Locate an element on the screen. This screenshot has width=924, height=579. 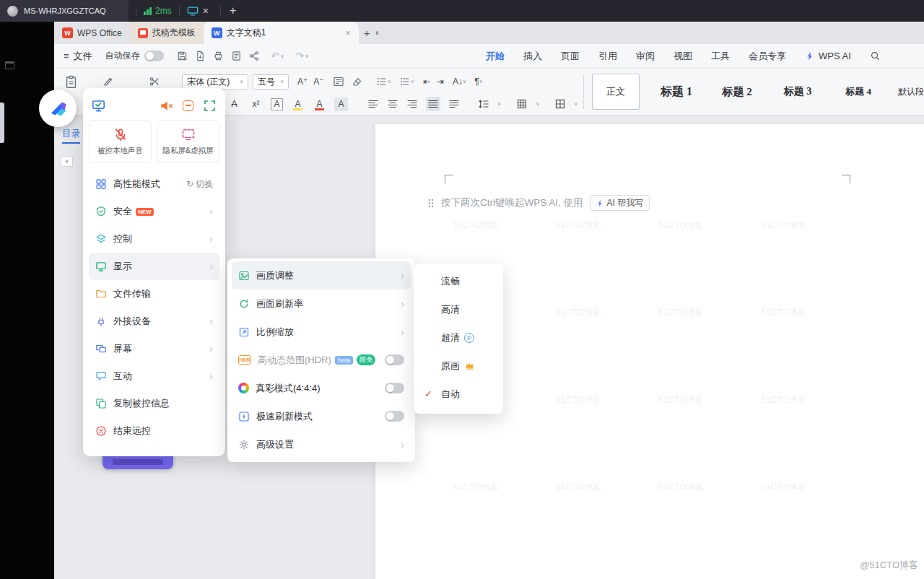
paste-button is located at coordinates (71, 82).